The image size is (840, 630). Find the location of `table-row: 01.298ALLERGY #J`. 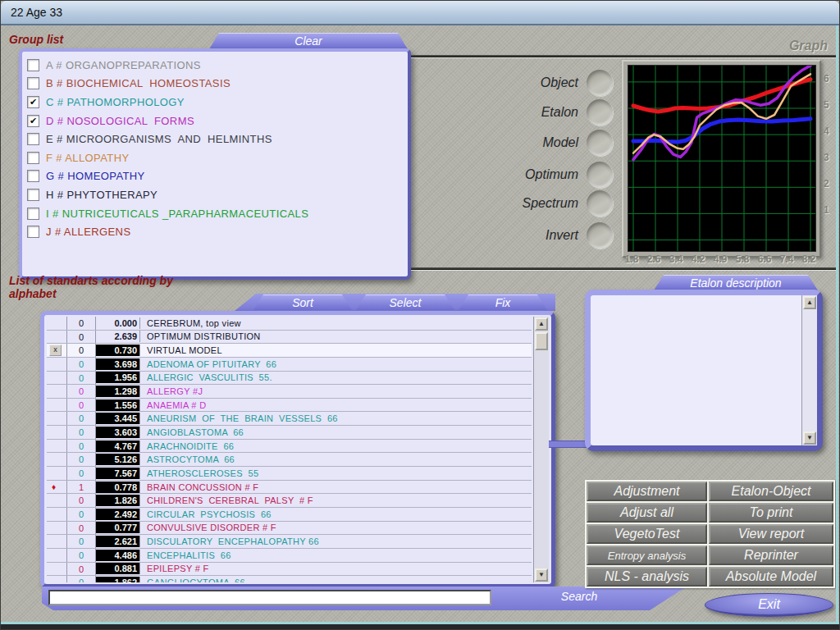

table-row: 01.298ALLERGY #J is located at coordinates (289, 392).